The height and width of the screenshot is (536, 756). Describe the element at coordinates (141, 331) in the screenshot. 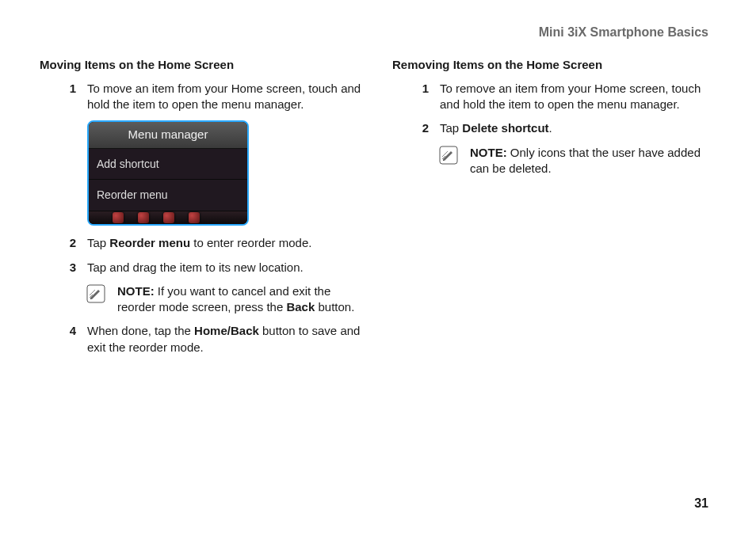

I see `text: When done, tap the` at that location.